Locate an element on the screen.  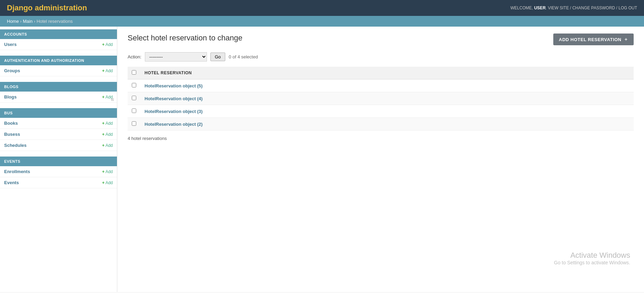
select-all-header is located at coordinates (134, 73).